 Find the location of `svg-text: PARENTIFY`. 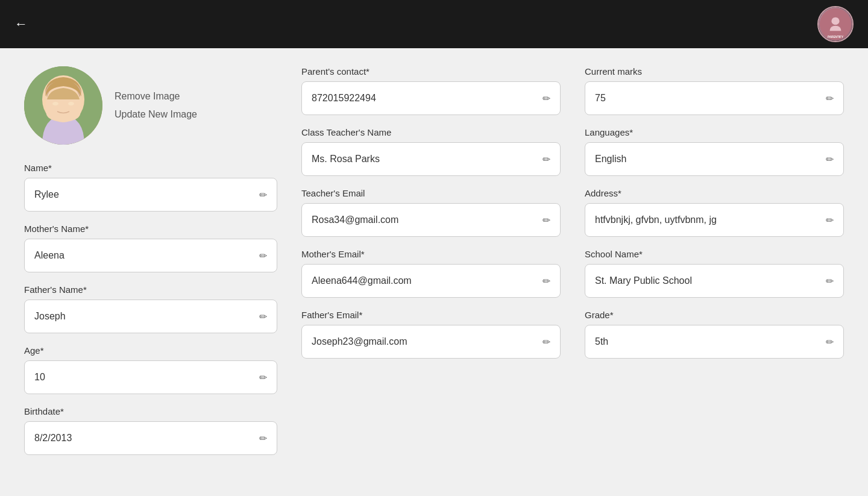

svg-text: PARENTIFY is located at coordinates (835, 37).